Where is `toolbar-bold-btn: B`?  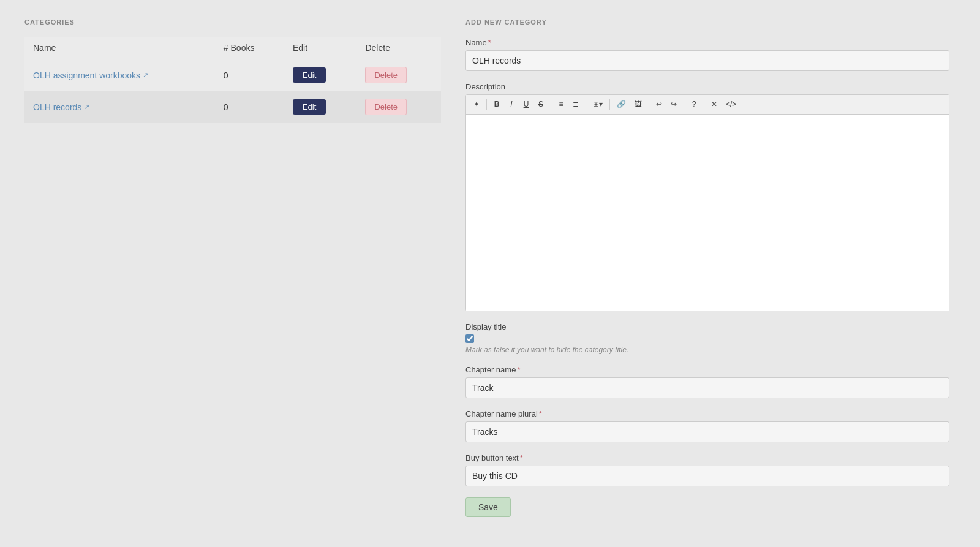
toolbar-bold-btn: B is located at coordinates (497, 104).